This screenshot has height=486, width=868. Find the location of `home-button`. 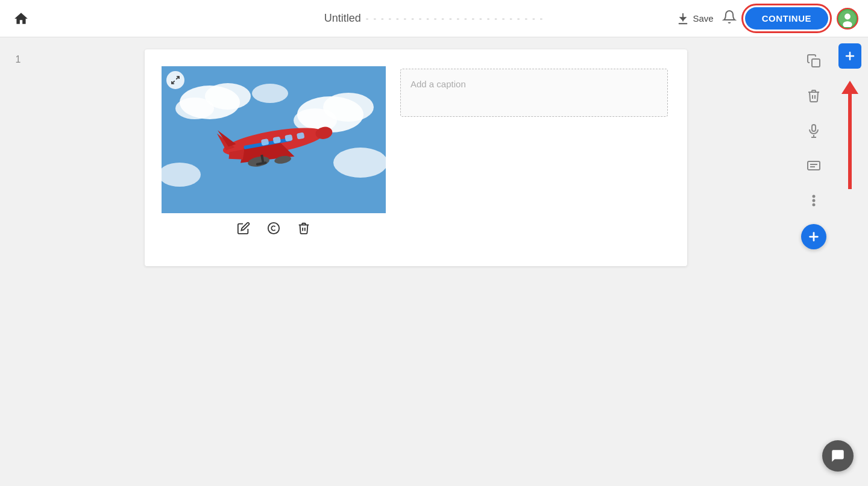

home-button is located at coordinates (21, 19).